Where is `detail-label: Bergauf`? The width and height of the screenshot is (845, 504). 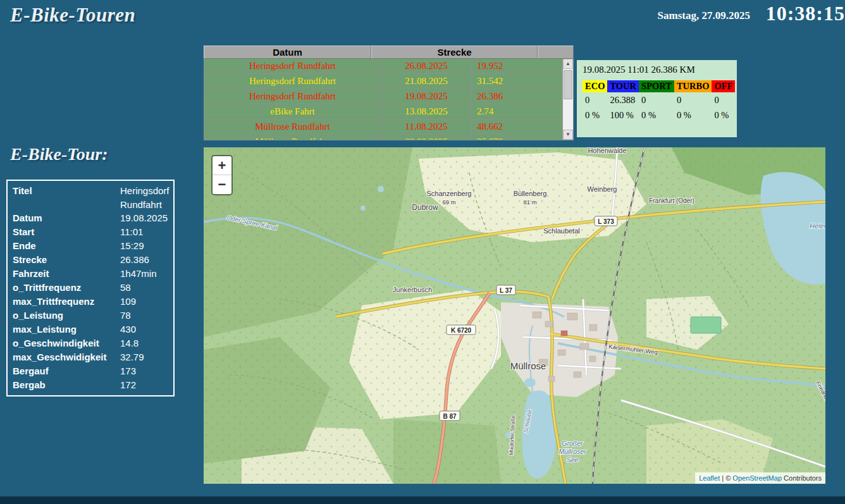 detail-label: Bergauf is located at coordinates (66, 371).